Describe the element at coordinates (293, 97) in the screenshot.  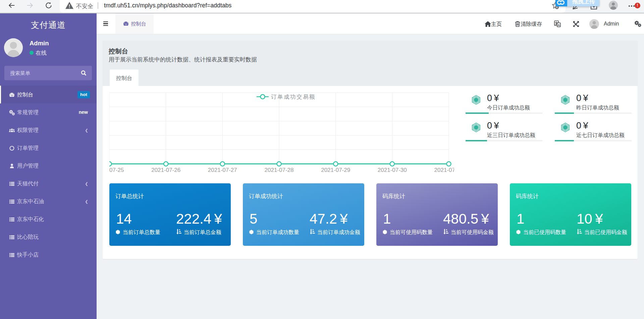
I see `svg-text: 订单成功交易额` at that location.